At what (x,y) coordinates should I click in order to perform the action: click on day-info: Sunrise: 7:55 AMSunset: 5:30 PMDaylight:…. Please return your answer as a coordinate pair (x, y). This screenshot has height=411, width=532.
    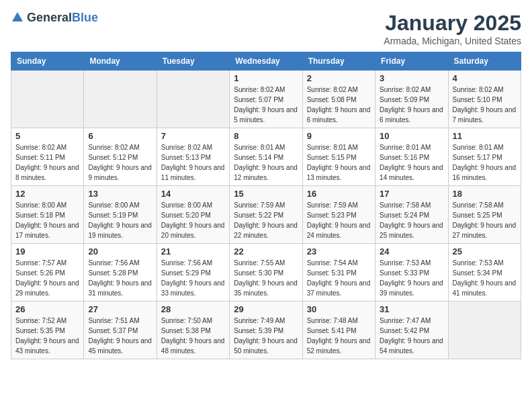
    Looking at the image, I should click on (266, 278).